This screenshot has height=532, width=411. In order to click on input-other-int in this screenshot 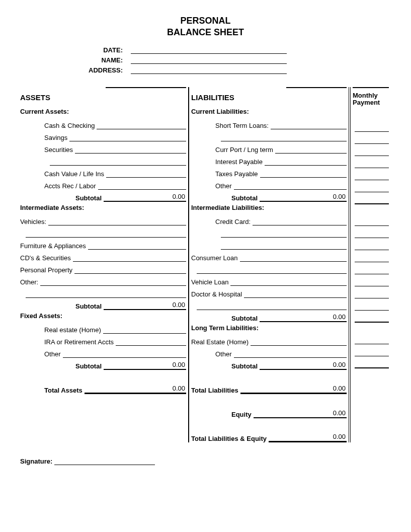, I will do `click(113, 280)`.